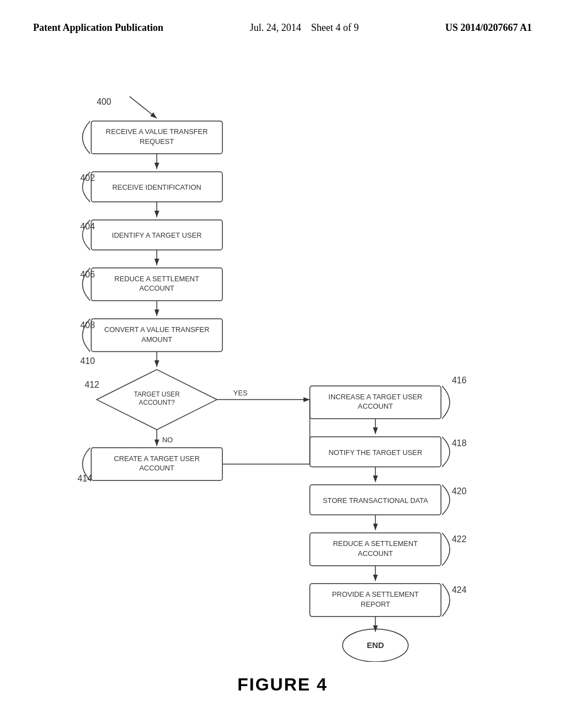  I want to click on label-receive-value-transfer-1: RECEIVE A VALUE TRANSFER, so click(157, 131).